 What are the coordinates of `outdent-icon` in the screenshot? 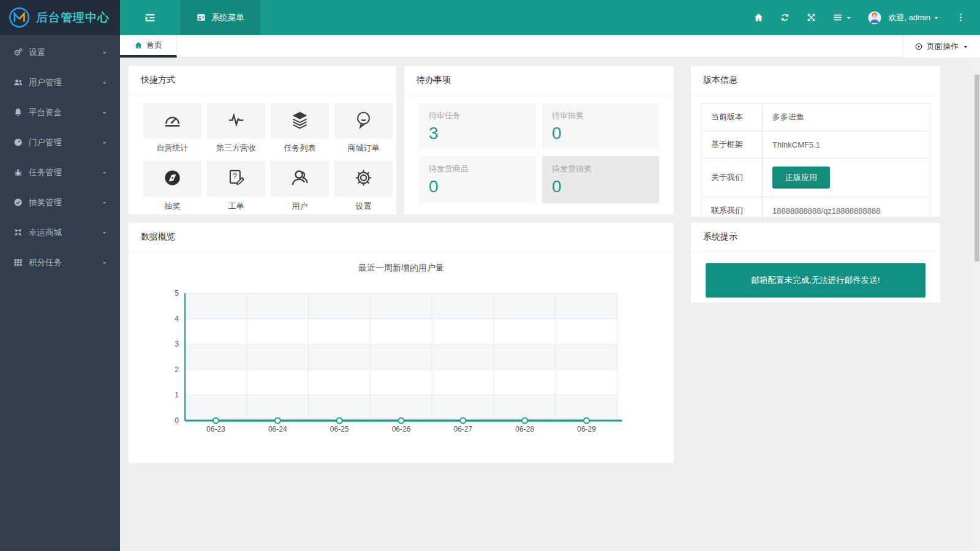 It's located at (150, 18).